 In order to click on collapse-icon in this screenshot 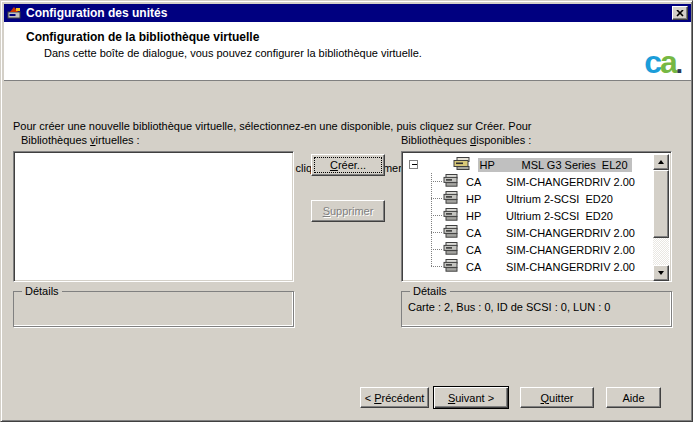, I will do `click(414, 164)`.